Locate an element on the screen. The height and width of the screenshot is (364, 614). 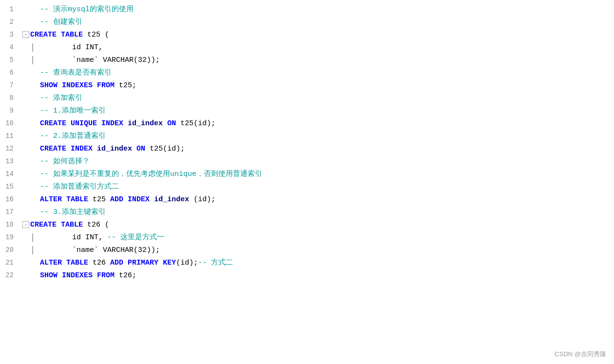
line-number: 8 is located at coordinates (10, 98).